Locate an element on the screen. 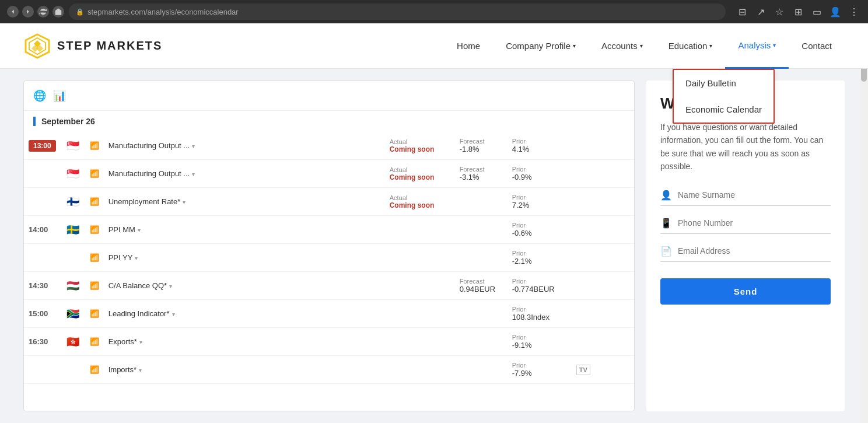 The image size is (868, 423). event-name: Exports* is located at coordinates (123, 342).